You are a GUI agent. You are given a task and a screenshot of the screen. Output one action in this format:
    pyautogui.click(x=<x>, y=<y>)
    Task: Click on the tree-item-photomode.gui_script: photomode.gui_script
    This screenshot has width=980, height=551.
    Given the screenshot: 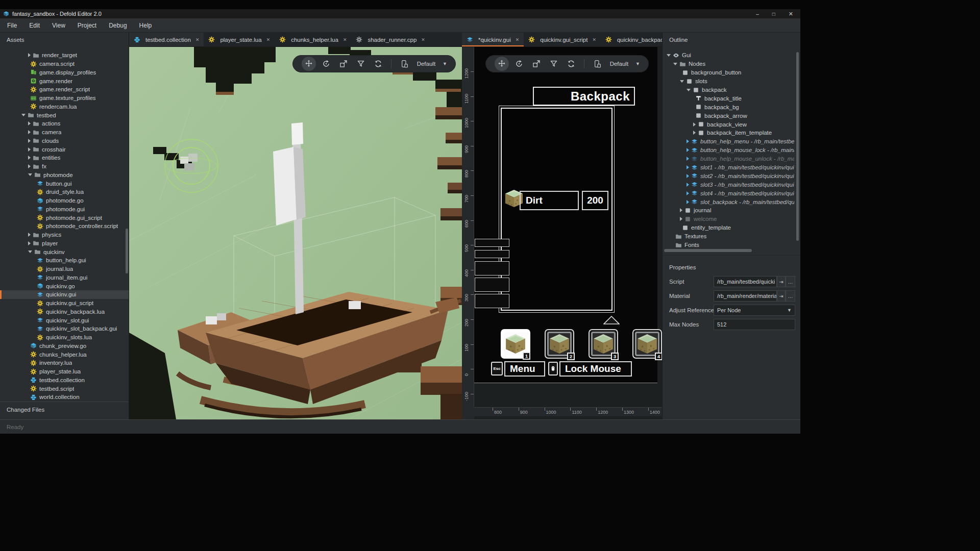 What is the action you would take?
    pyautogui.click(x=64, y=217)
    